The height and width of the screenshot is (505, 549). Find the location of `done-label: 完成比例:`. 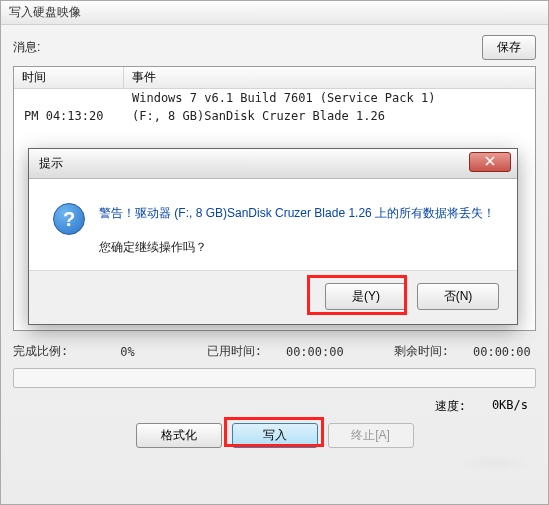

done-label: 完成比例: is located at coordinates (40, 352).